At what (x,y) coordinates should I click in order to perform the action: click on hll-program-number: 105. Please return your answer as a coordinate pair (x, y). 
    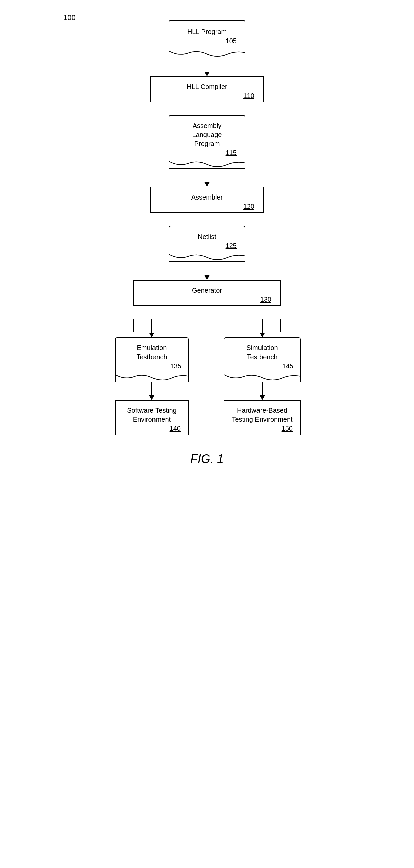
    Looking at the image, I should click on (207, 41).